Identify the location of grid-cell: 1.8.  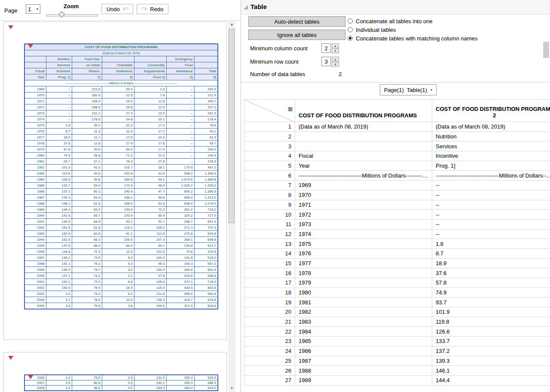
(491, 244).